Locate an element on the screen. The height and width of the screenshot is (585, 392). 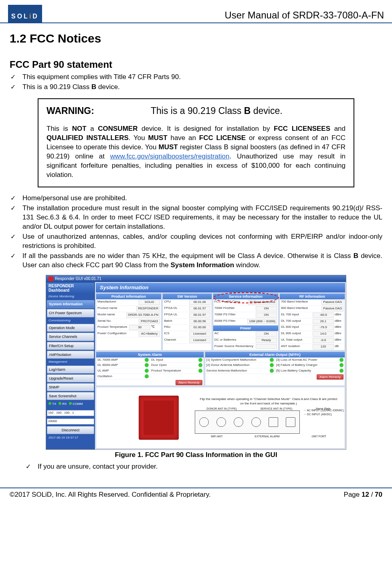
info-panel-row: Product Information ManufacturerSOLiDPro… is located at coordinates (220, 322).